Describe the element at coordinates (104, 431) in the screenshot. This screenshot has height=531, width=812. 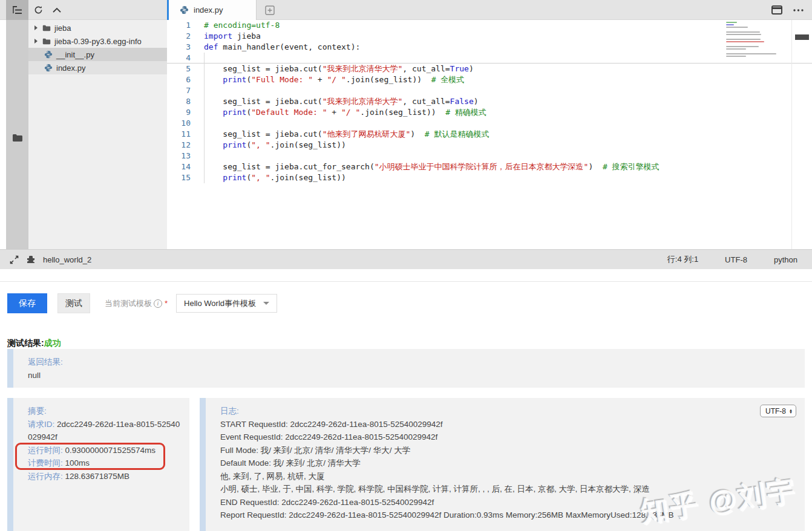
I see `summary-row: 请求ID: 2dcc2249-262d-11ea-8015-5254002994…` at that location.